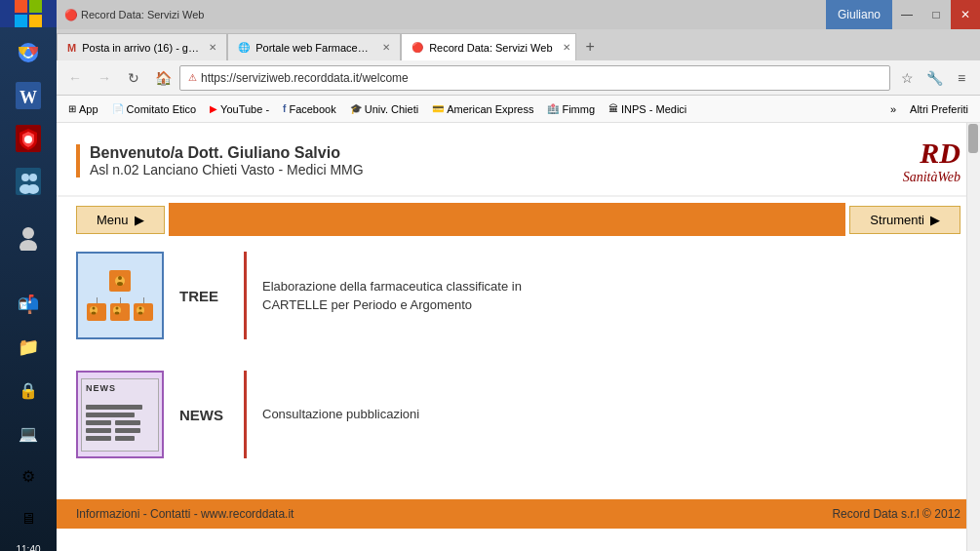 The height and width of the screenshot is (551, 980). What do you see at coordinates (341, 413) in the screenshot?
I see `news-desc-text: Consultazione pubblicazioni` at bounding box center [341, 413].